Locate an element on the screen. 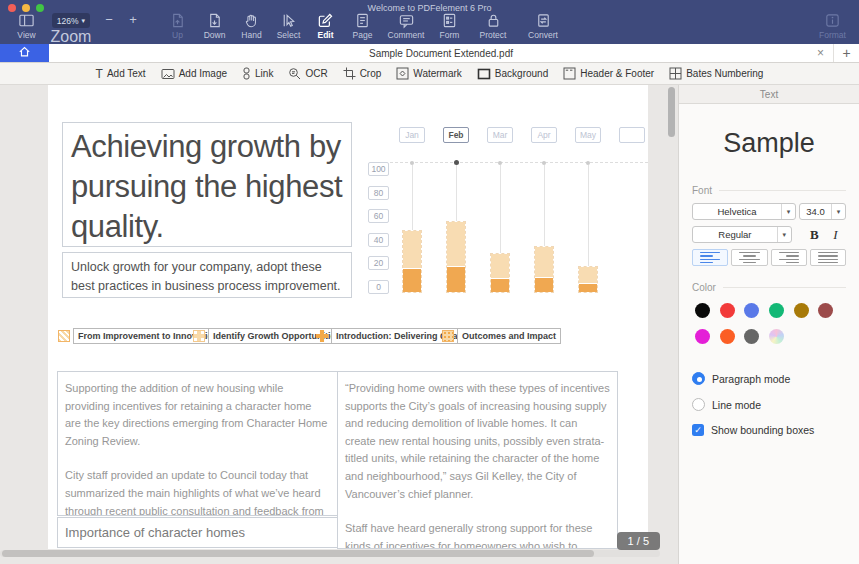 The width and height of the screenshot is (859, 564). ocr-button: OCR is located at coordinates (308, 74).